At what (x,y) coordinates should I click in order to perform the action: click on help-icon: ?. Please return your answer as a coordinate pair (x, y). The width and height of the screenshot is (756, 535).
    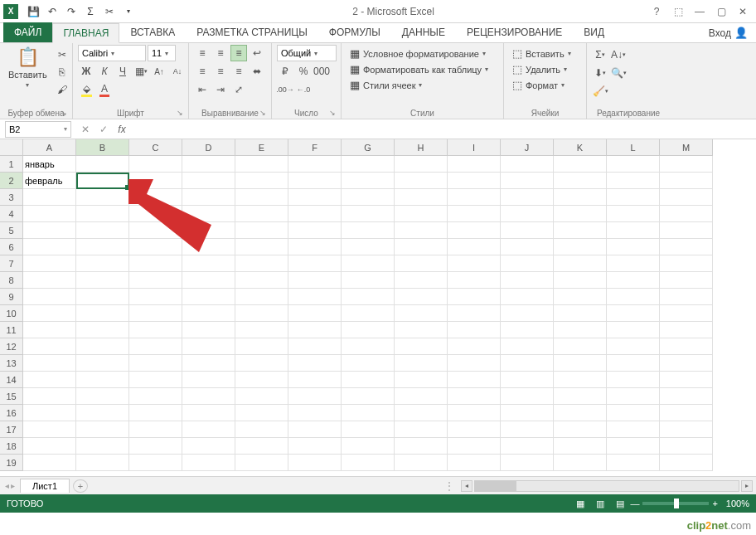
    Looking at the image, I should click on (657, 12).